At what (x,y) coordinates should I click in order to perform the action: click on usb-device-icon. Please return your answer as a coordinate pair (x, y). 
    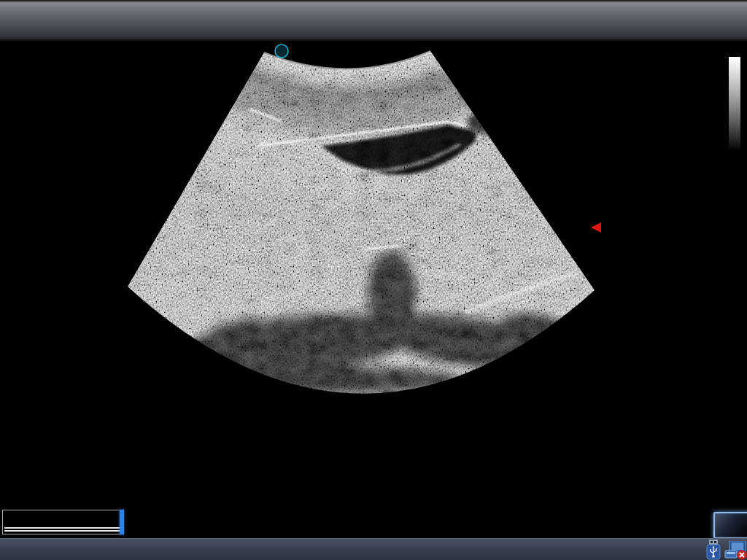
    Looking at the image, I should click on (713, 550).